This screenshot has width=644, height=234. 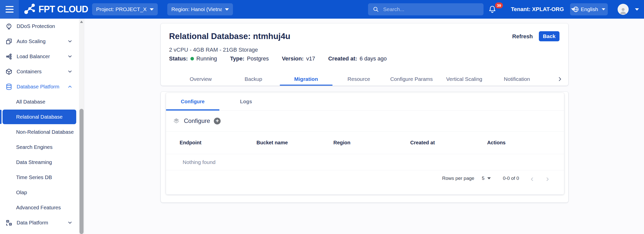 What do you see at coordinates (373, 59) in the screenshot?
I see `created-at-value: 6 days ago` at bounding box center [373, 59].